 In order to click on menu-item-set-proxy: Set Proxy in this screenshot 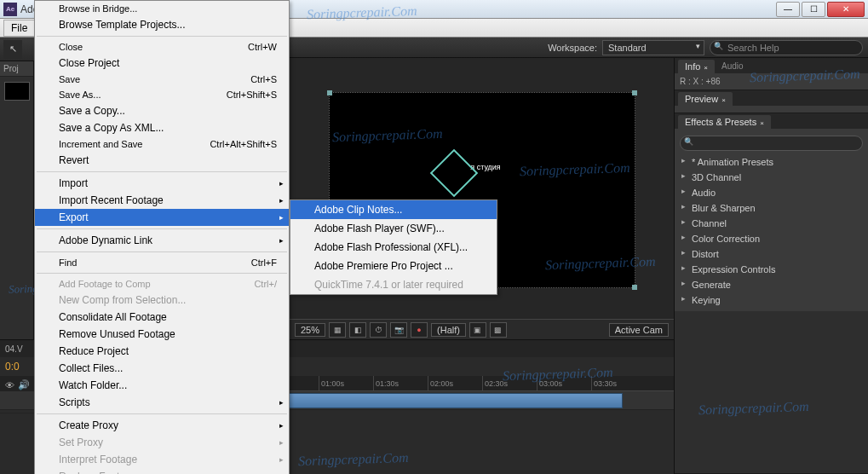, I will do `click(162, 442)`.